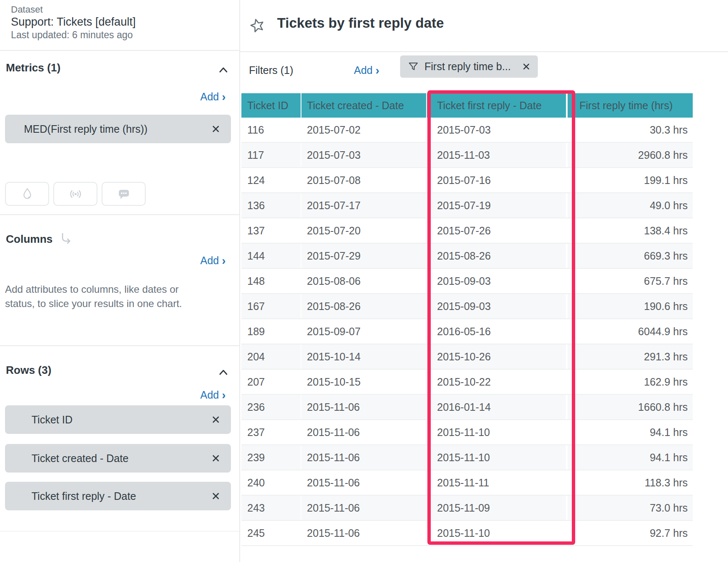  Describe the element at coordinates (123, 194) in the screenshot. I see `chat-button` at that location.